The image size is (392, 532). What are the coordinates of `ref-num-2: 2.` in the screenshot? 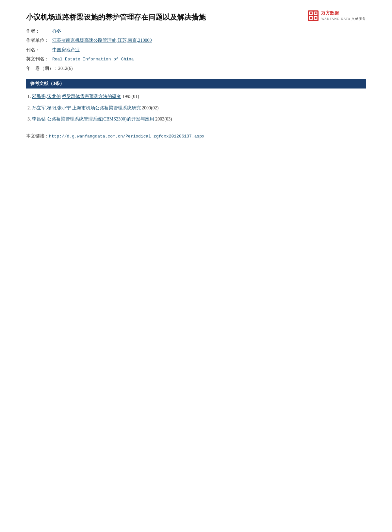 It's located at (30, 108).